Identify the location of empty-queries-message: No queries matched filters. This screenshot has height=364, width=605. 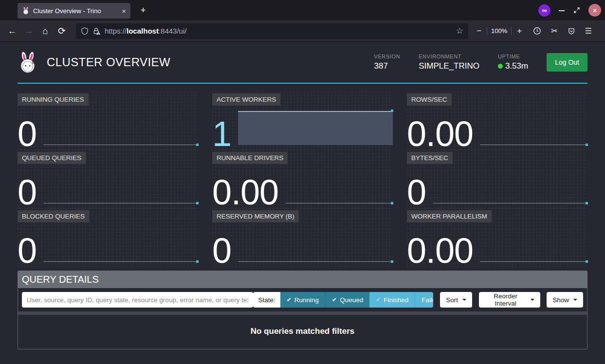
(303, 326).